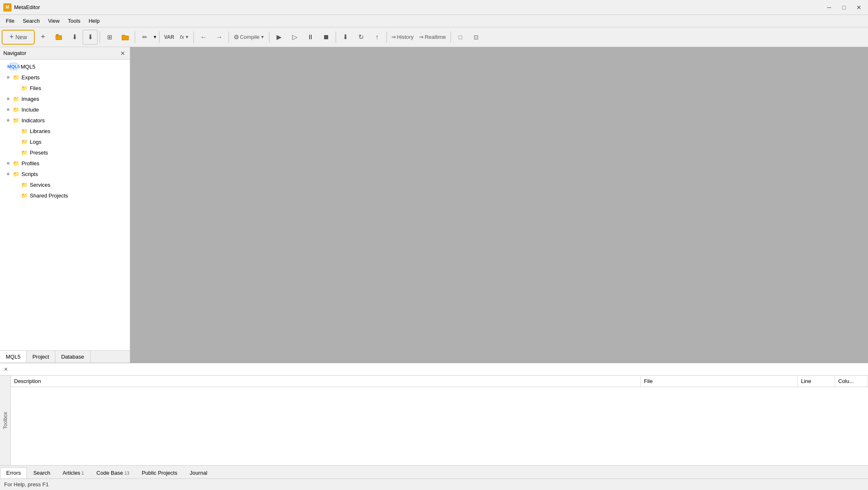  What do you see at coordinates (65, 195) in the screenshot?
I see `tree-item-shared-projects: 📁 Shared Projects` at bounding box center [65, 195].